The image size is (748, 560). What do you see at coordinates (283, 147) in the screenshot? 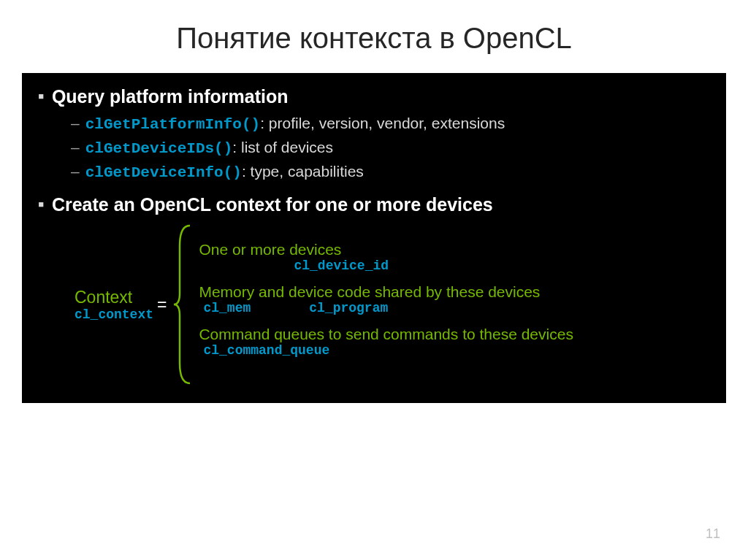
I see `sub-item-text: : list of devices` at bounding box center [283, 147].